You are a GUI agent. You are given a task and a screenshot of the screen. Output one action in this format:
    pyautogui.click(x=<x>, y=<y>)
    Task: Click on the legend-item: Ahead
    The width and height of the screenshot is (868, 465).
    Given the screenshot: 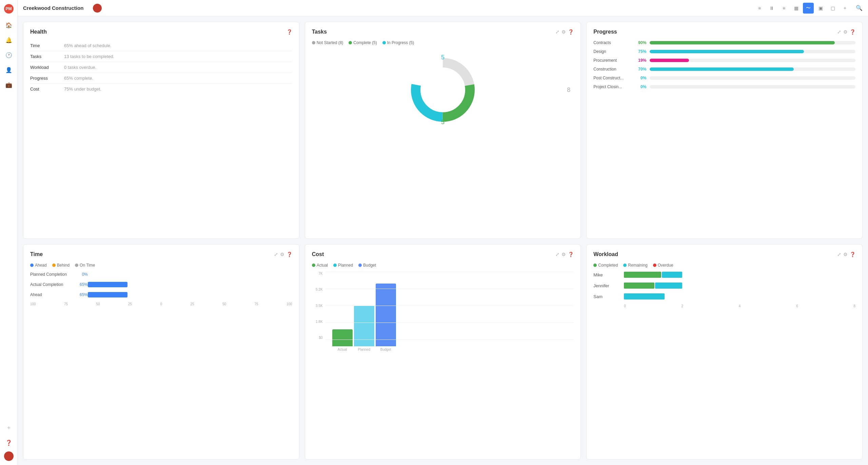 What is the action you would take?
    pyautogui.click(x=39, y=265)
    